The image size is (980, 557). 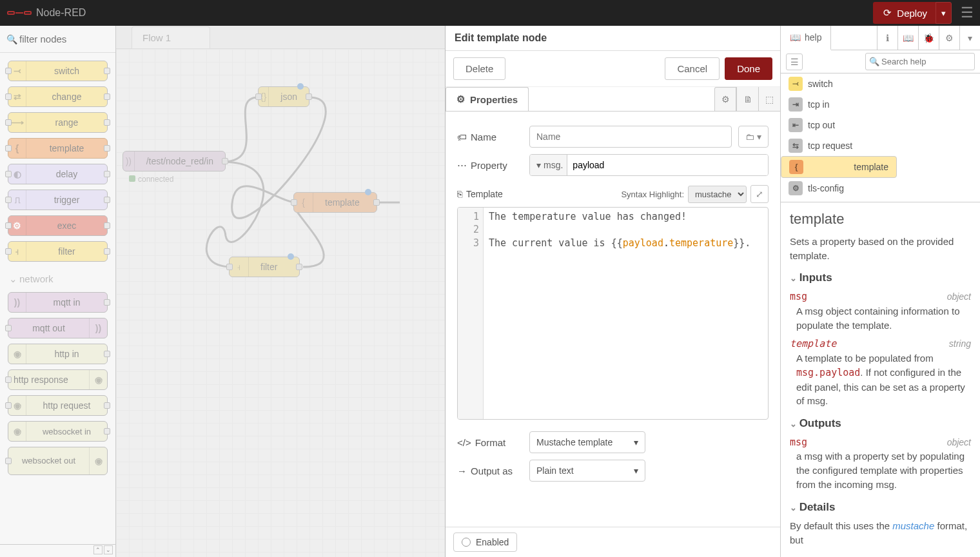 What do you see at coordinates (839, 167) in the screenshot?
I see `help-list-item: {template` at bounding box center [839, 167].